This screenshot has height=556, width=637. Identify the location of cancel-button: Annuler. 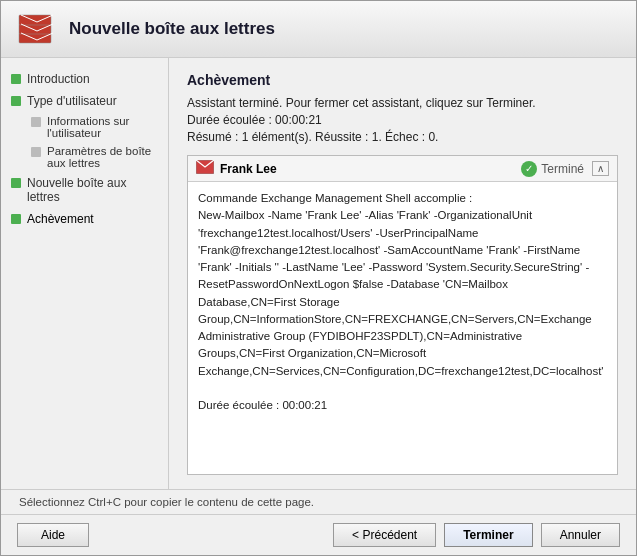
(580, 535).